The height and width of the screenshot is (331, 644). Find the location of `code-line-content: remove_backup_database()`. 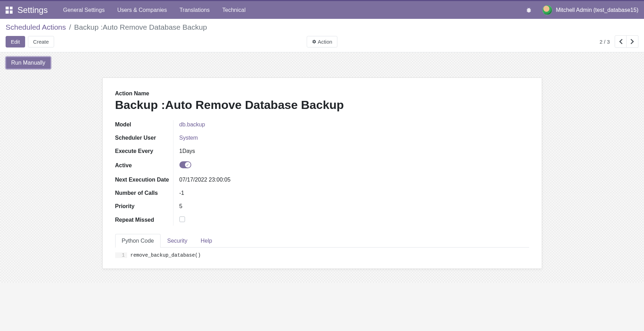

code-line-content: remove_backup_database() is located at coordinates (166, 255).